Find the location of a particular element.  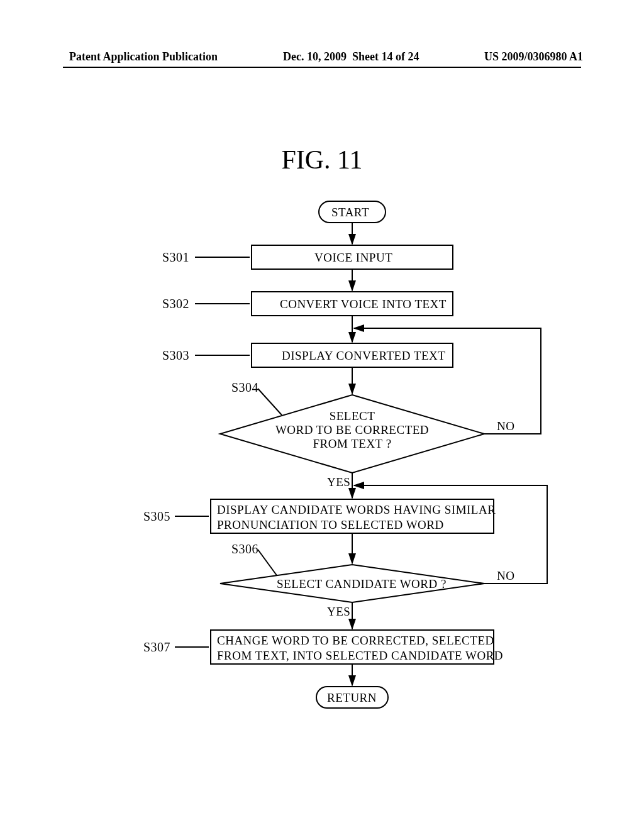

s301-text: VOICE INPUT is located at coordinates (353, 258).